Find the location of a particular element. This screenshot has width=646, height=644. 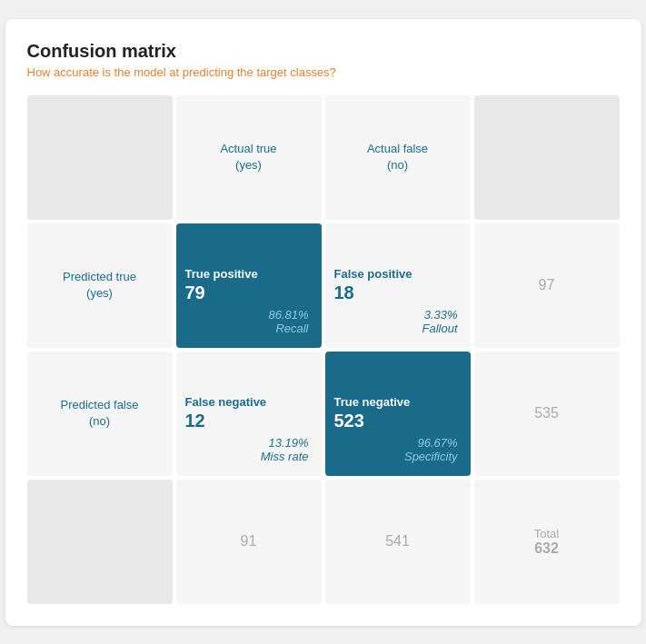

true-negative-label: True negative is located at coordinates (373, 401).